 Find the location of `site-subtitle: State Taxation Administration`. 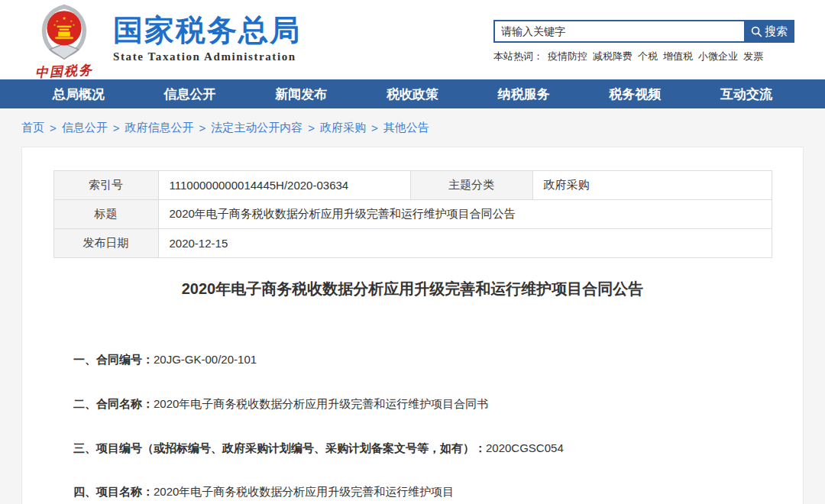

site-subtitle: State Taxation Administration is located at coordinates (207, 57).